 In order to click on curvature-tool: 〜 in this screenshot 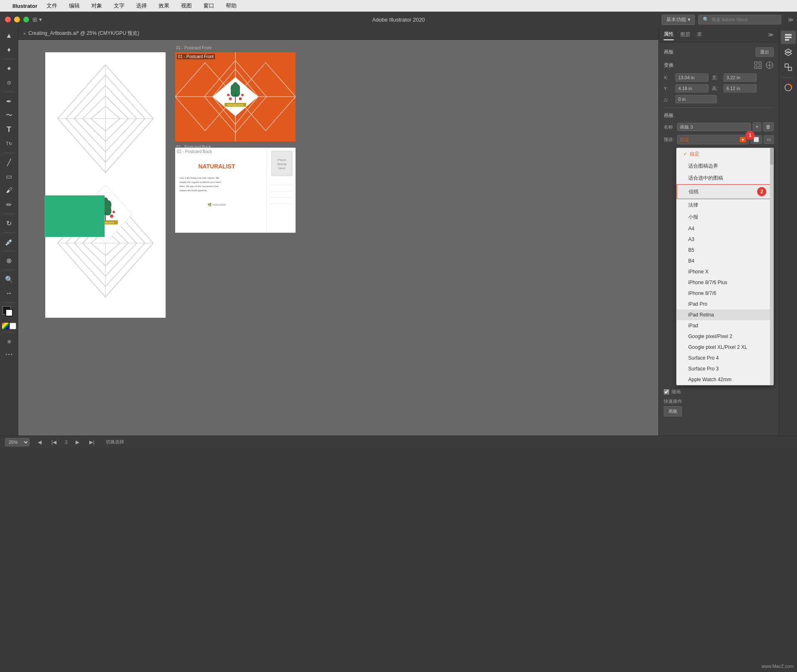, I will do `click(9, 115)`.